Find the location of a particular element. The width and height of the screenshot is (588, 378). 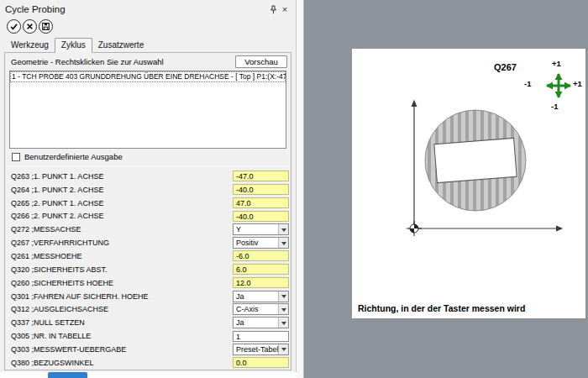

param-row-q265: Q265 ;2. PUNKT 1. ACHSE 47.0 is located at coordinates (148, 203).